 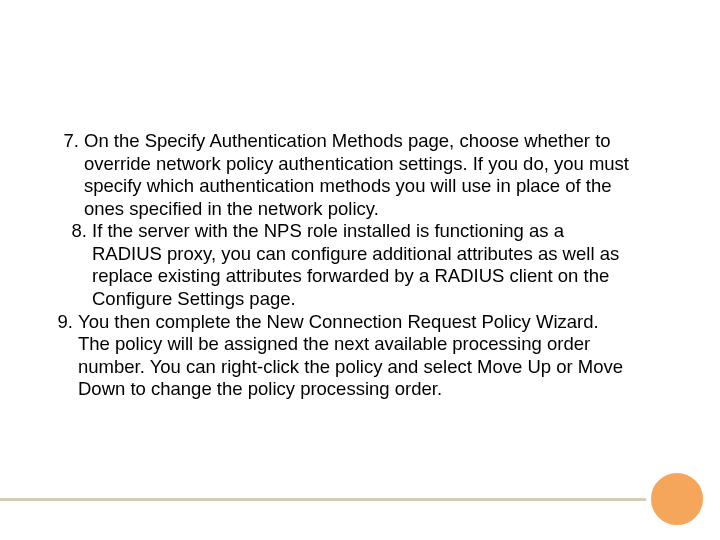 I want to click on list-text: If the server with the NPS role installe…, so click(x=361, y=265).